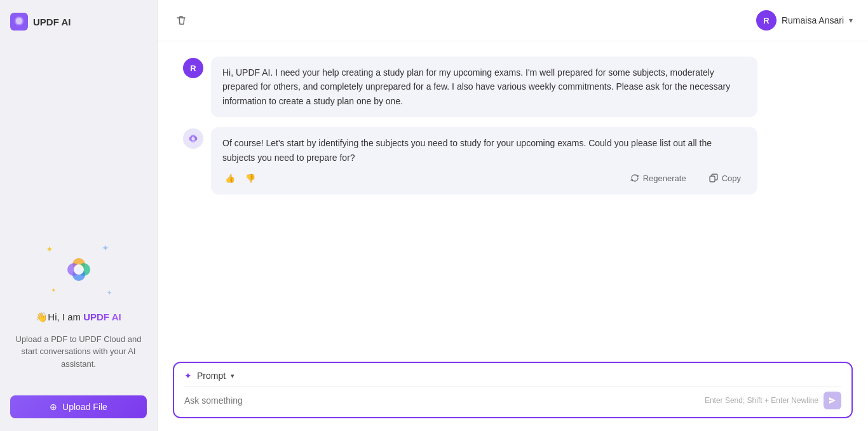  What do you see at coordinates (832, 400) in the screenshot?
I see `send-icon` at bounding box center [832, 400].